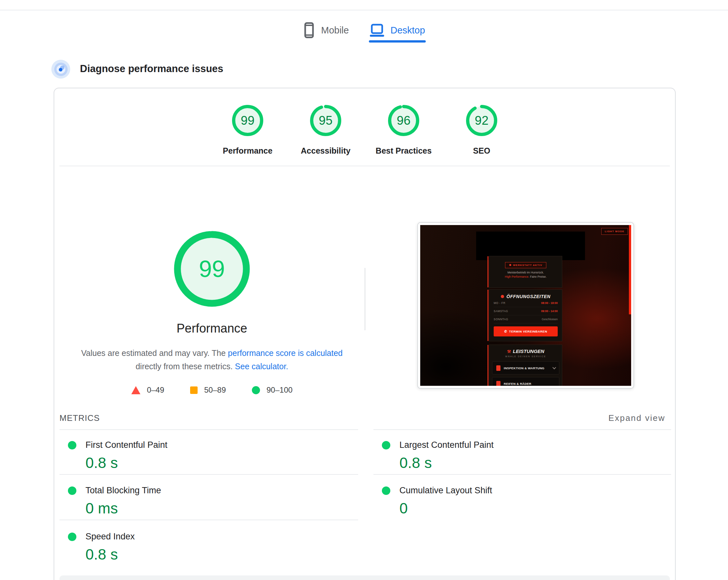 The width and height of the screenshot is (728, 580). I want to click on hours-row: SAMSTAG 09:00 - 14:00, so click(526, 311).